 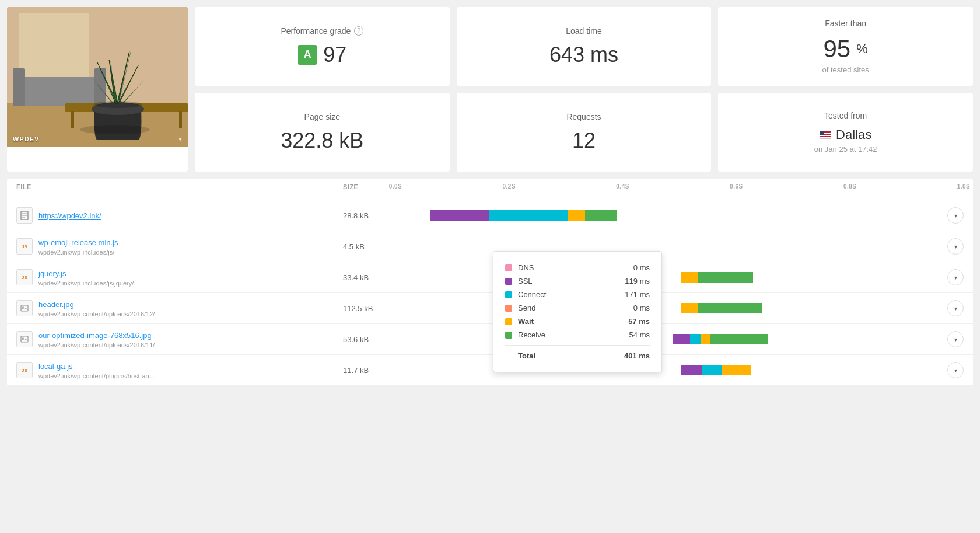 I want to click on wait-color, so click(x=509, y=322).